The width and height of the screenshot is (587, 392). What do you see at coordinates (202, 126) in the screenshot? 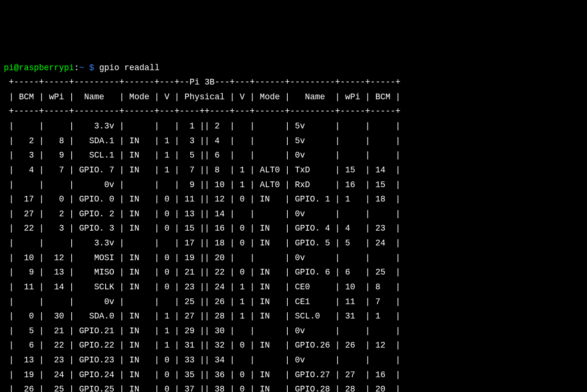
I see `gpio-row: | | | 3.3v | | | 1 || 2 | | | 5v | | |` at bounding box center [202, 126].